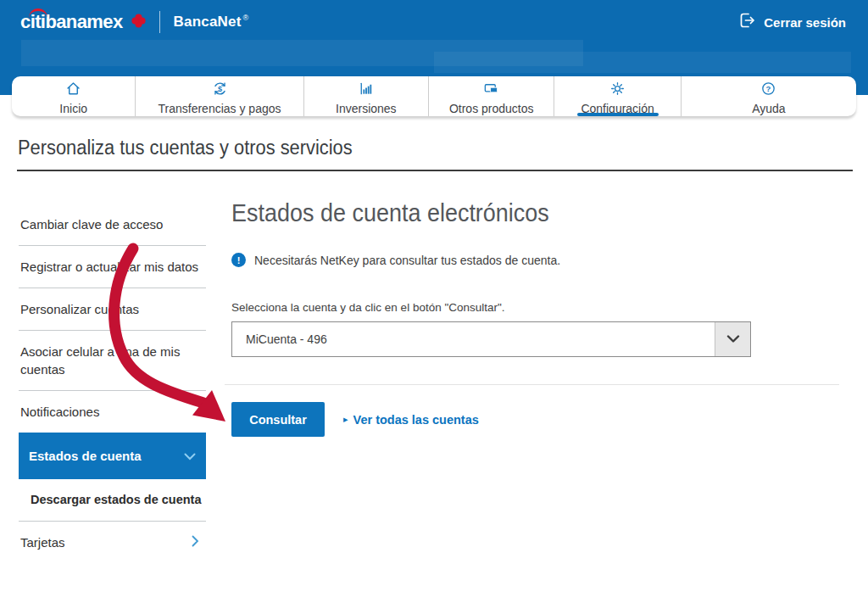 The image size is (868, 603). Describe the element at coordinates (416, 420) in the screenshot. I see `link-label: Ver todas las cuentas` at that location.